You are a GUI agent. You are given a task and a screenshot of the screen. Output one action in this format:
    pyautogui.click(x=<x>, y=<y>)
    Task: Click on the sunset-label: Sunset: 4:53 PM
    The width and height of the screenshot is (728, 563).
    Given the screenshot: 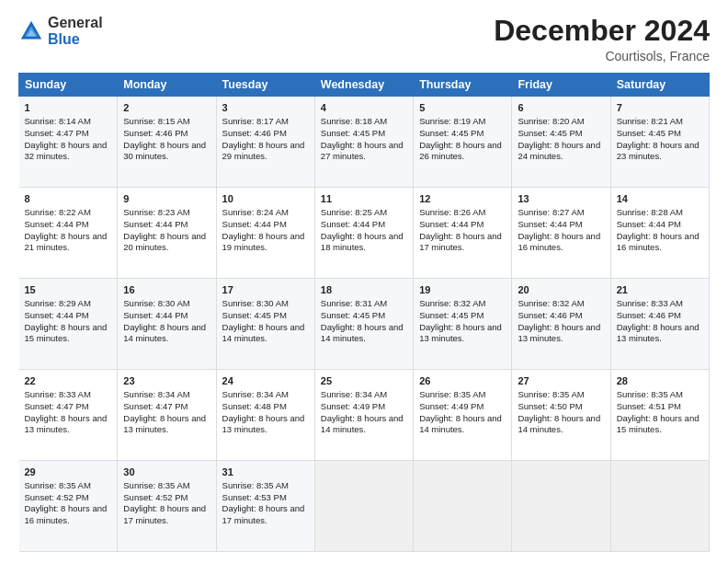 What is the action you would take?
    pyautogui.click(x=255, y=497)
    